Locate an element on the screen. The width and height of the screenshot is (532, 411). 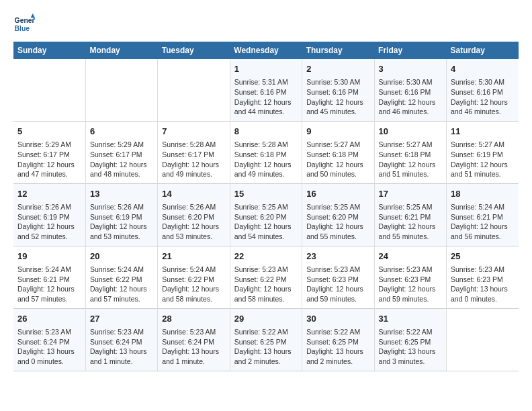
calendar-cell: 4Sunrise: 5:30 AM Sunset: 6:16 PM Daylig… is located at coordinates (482, 90).